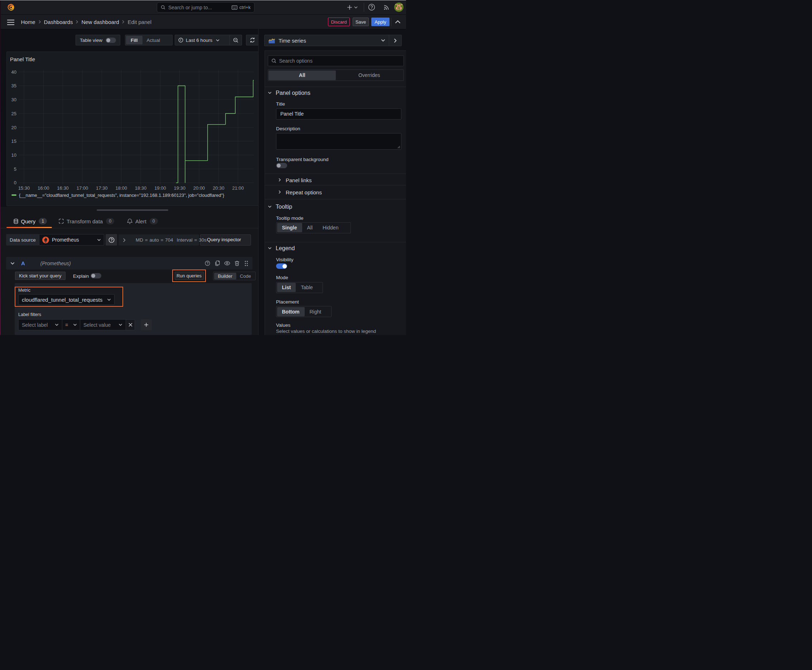  I want to click on svg-text: 40, so click(14, 72).